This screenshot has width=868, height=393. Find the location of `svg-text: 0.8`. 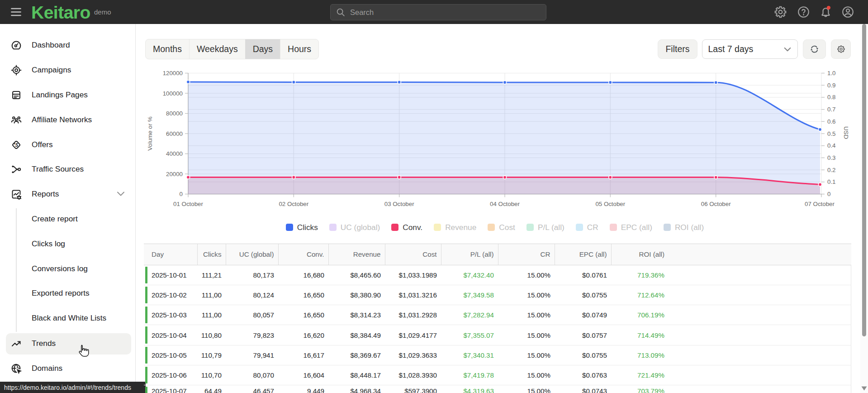

svg-text: 0.8 is located at coordinates (831, 97).